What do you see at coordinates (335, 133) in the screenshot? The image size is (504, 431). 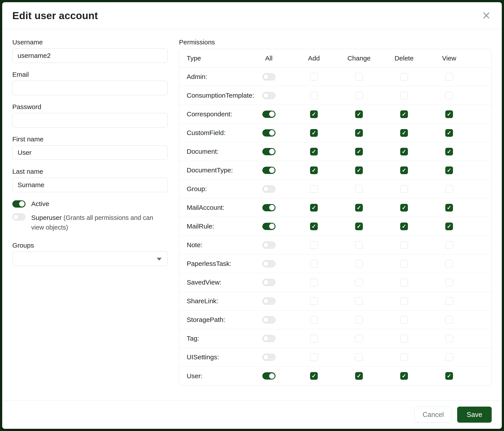 I see `permission-row: CustomField:✓✓✓✓` at bounding box center [335, 133].